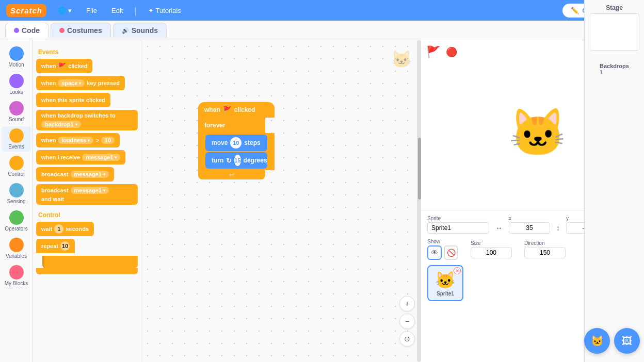 The image size is (644, 362). Describe the element at coordinates (457, 271) in the screenshot. I see `sprite-close-button: ✕` at that location.